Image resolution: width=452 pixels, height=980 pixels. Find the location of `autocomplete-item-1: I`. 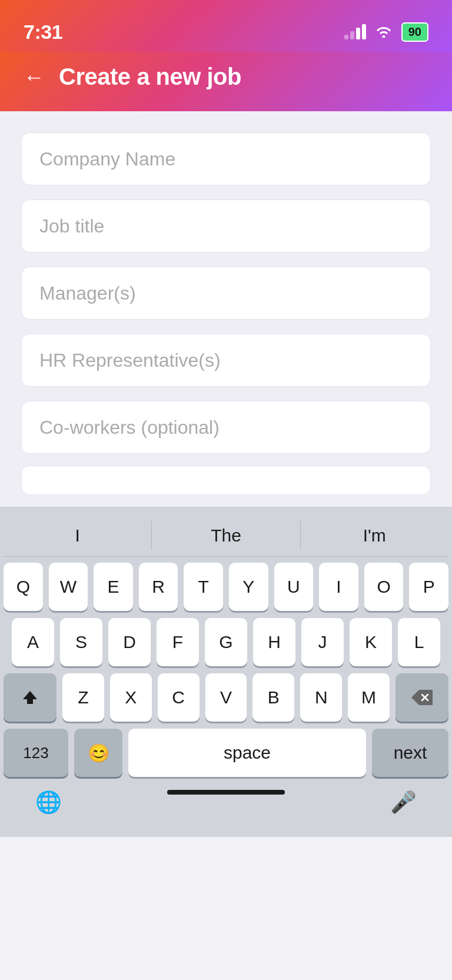

autocomplete-item-1: I is located at coordinates (78, 536).